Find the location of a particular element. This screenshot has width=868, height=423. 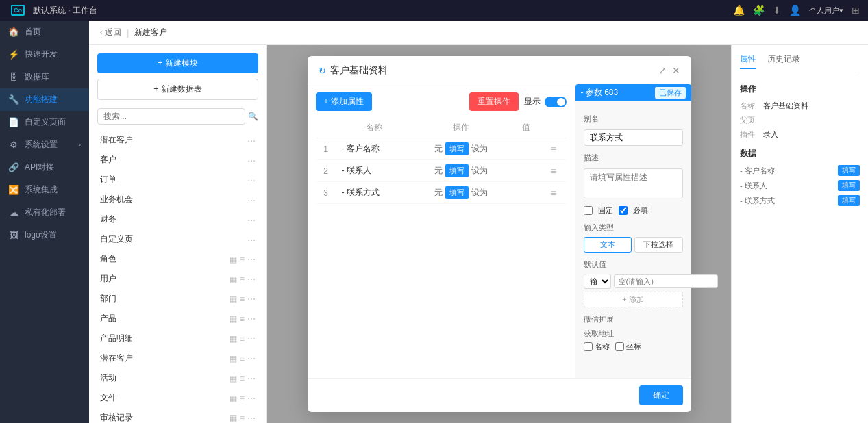

list-item: 部门 ▦ ≡ ⋯ is located at coordinates (178, 298).